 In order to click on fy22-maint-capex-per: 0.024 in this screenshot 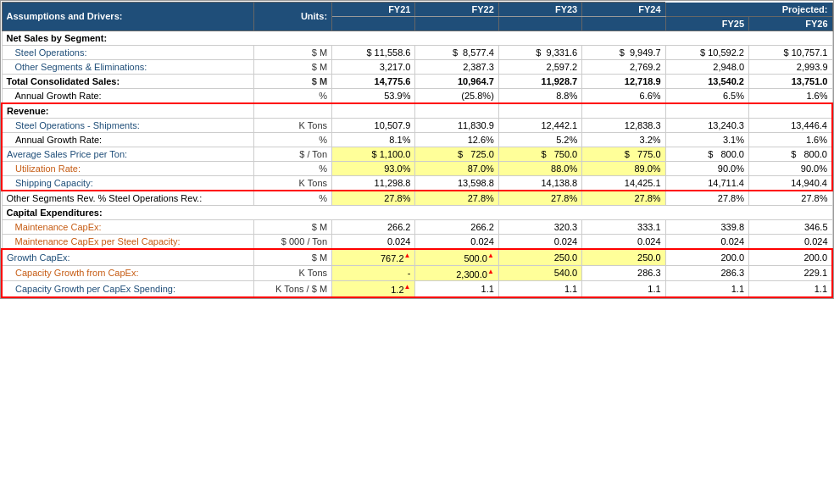, I will do `click(457, 242)`.